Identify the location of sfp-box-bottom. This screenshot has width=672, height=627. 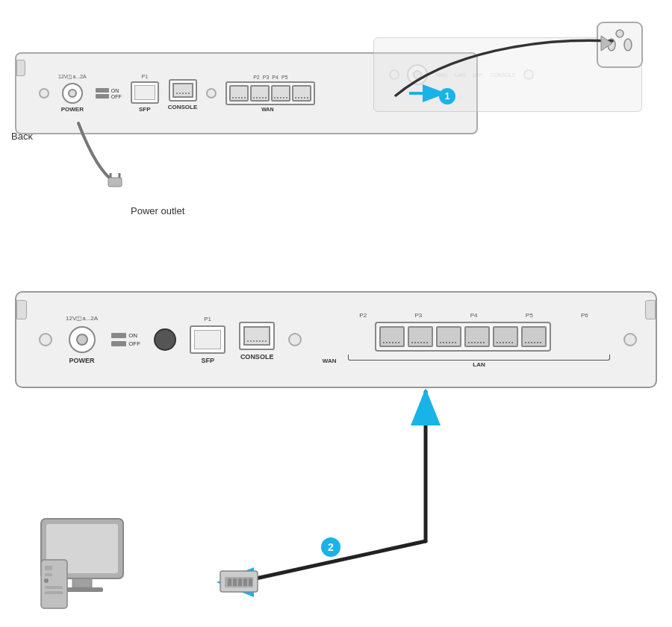
(208, 340).